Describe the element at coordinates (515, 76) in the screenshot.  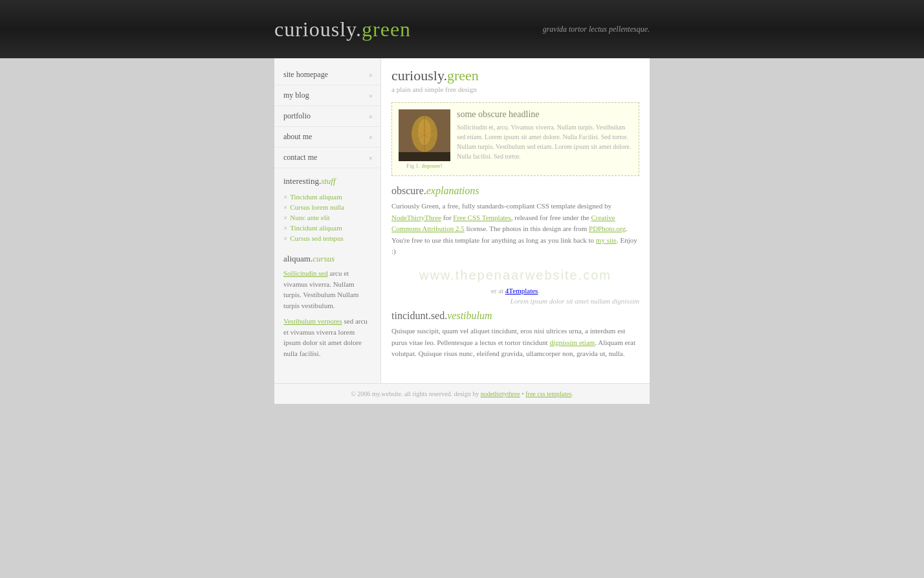
I see `content-title: curiously.green` at that location.